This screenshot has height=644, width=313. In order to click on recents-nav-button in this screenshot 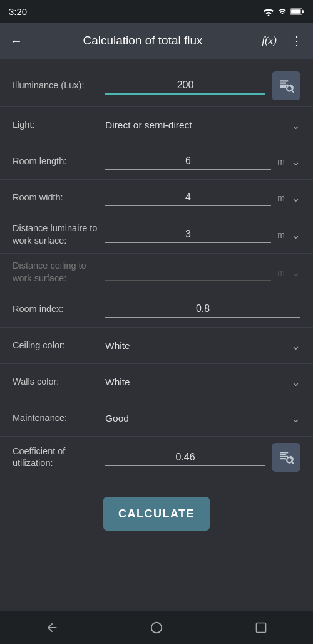, I will do `click(261, 628)`.